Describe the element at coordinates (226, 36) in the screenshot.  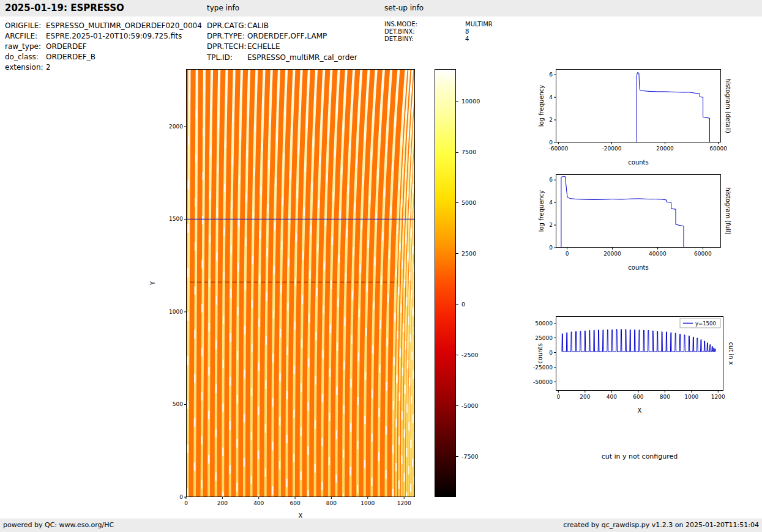
I see `dpr-type-label: DPR.TYPE:` at that location.